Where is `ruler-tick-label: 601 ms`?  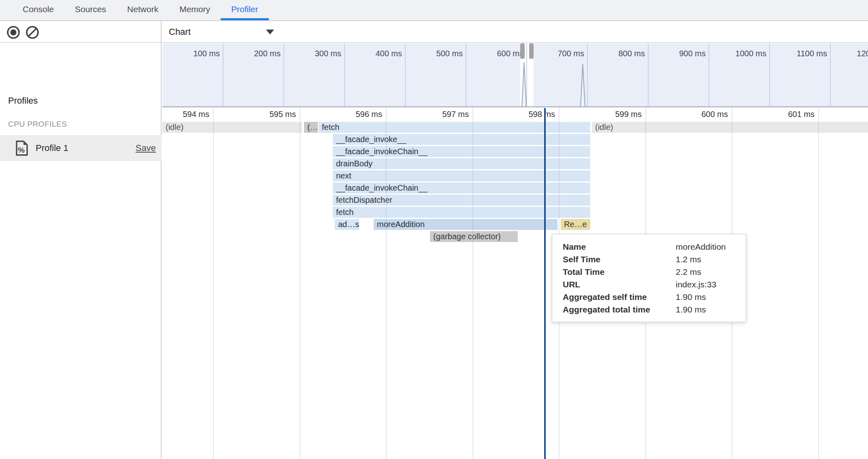
ruler-tick-label: 601 ms is located at coordinates (774, 114).